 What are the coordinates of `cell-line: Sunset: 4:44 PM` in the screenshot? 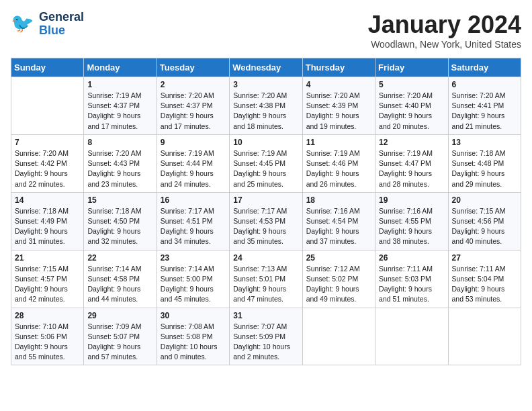 It's located at (193, 164).